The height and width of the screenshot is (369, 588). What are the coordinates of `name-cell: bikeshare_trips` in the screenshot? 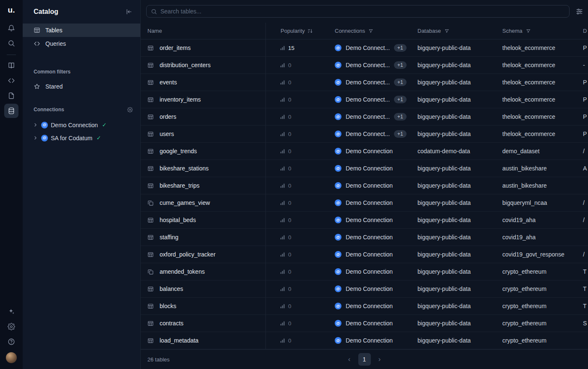 It's located at (203, 186).